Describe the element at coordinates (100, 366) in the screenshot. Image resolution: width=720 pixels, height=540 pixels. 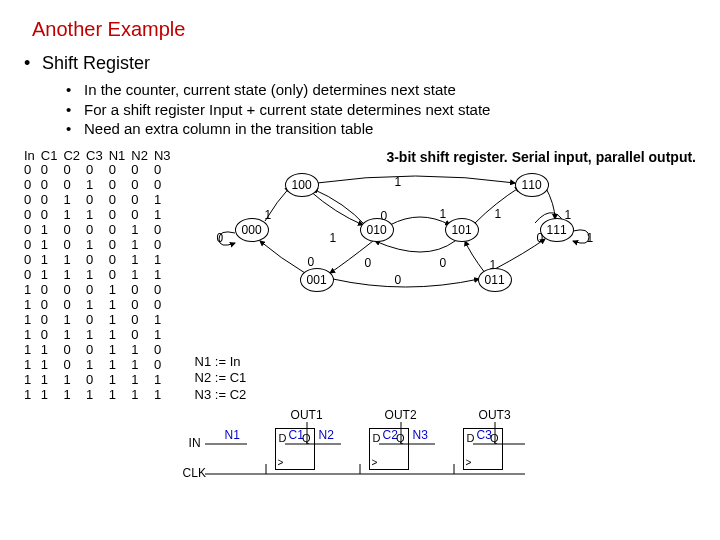
I see `table-row: 1101110` at that location.